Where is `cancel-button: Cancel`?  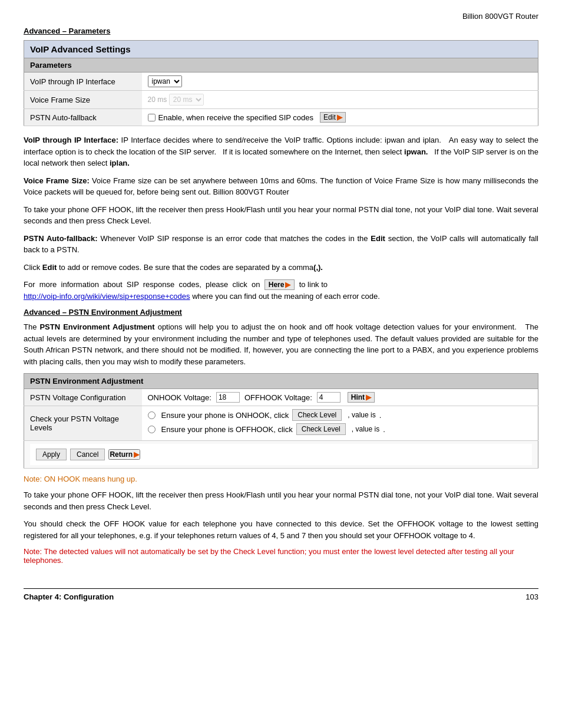 cancel-button: Cancel is located at coordinates (87, 454).